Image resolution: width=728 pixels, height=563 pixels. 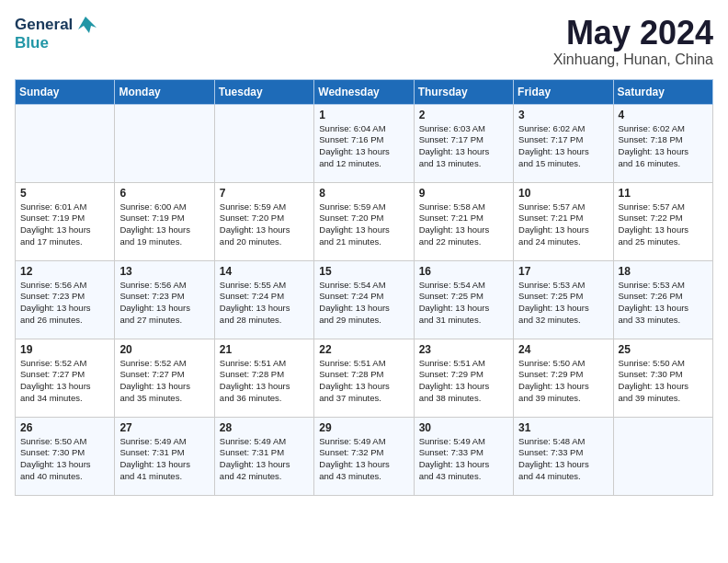 What do you see at coordinates (165, 271) in the screenshot?
I see `day-number: 13` at bounding box center [165, 271].